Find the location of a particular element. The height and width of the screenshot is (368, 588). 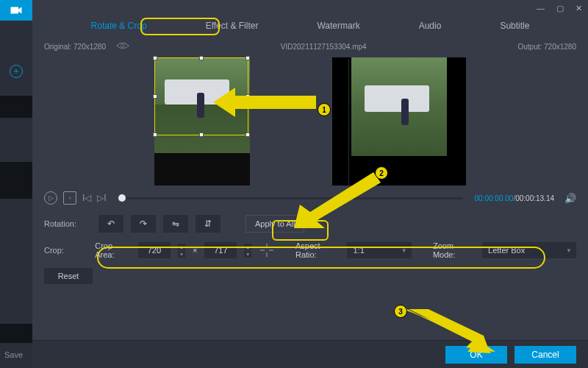

titlebar: — ▢ ✕ is located at coordinates (310, 8).